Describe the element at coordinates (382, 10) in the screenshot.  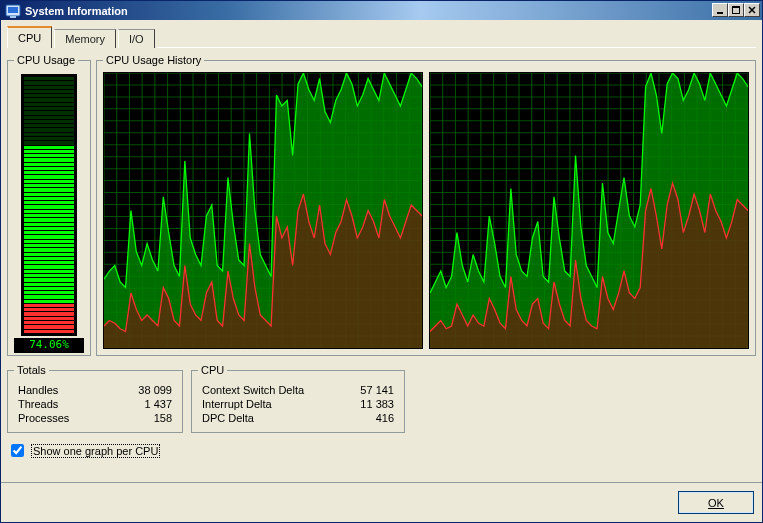
I see `titlebar: System Information` at that location.